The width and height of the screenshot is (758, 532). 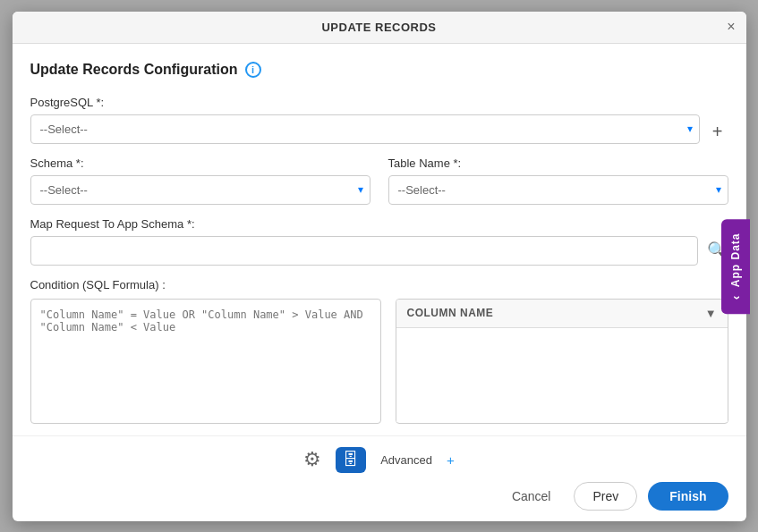 What do you see at coordinates (351, 460) in the screenshot?
I see `db-icon: 🗄` at bounding box center [351, 460].